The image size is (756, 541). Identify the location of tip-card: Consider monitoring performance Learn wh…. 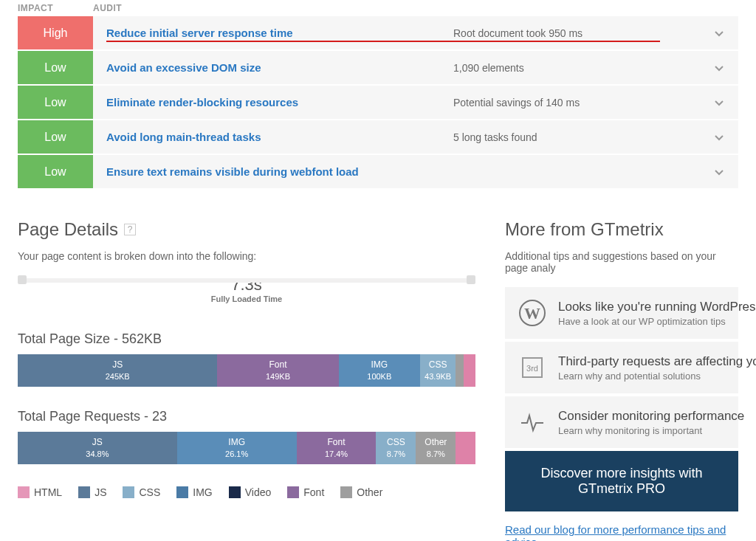
(622, 422).